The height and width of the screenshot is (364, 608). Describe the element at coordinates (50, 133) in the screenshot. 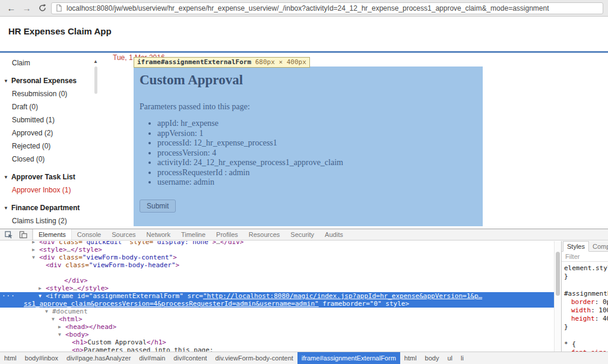

I see `sidebar-item-approved-2: Approved (2)` at that location.